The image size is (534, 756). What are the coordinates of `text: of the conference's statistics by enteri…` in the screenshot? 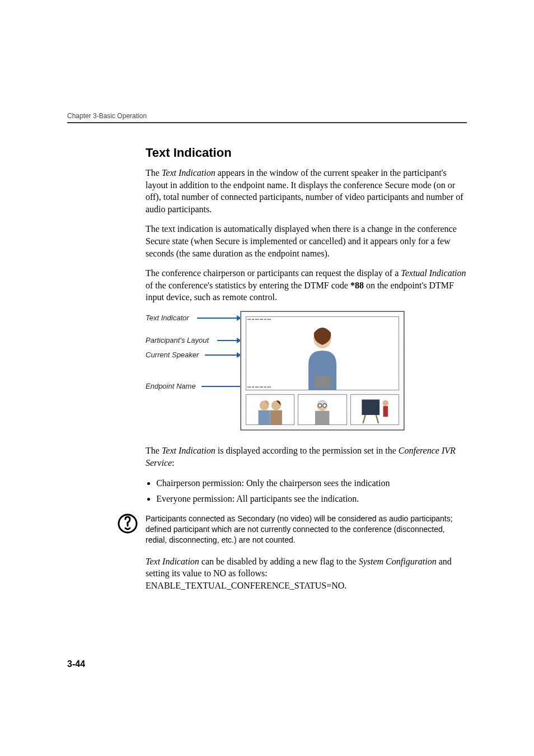 It's located at (248, 286).